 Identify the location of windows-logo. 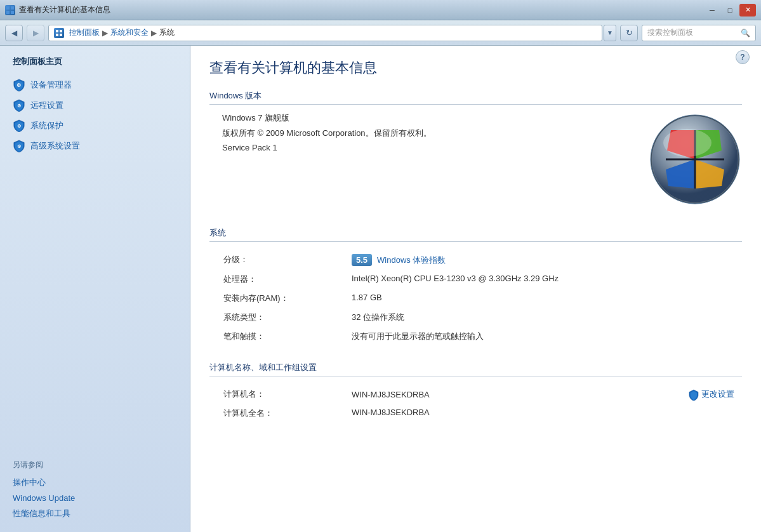
(695, 160).